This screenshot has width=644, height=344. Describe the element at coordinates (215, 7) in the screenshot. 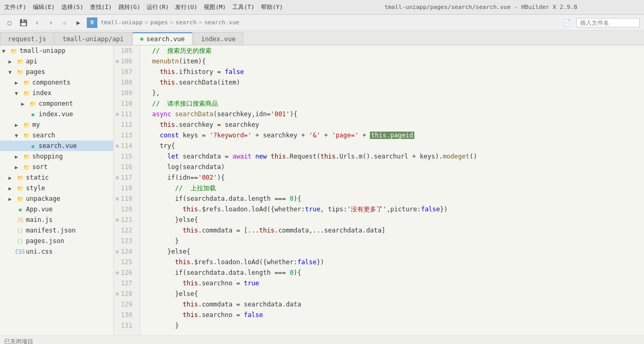

I see `menu-view: 视图(M)` at that location.